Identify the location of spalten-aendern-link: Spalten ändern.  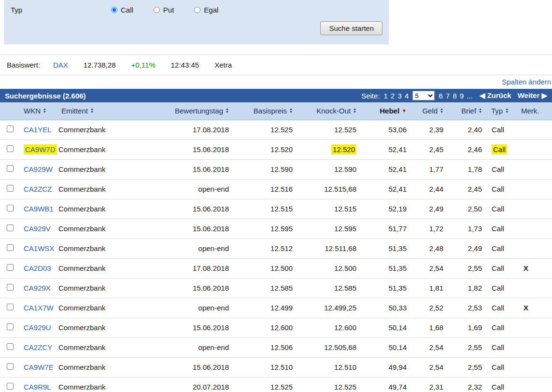
(526, 82).